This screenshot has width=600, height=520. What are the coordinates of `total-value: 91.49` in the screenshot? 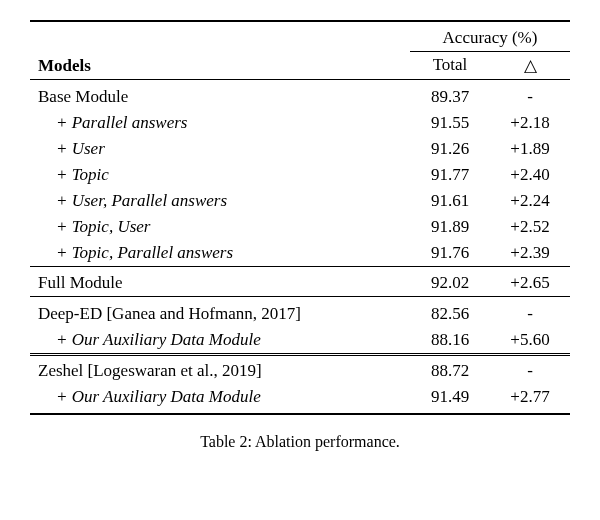 It's located at (450, 397).